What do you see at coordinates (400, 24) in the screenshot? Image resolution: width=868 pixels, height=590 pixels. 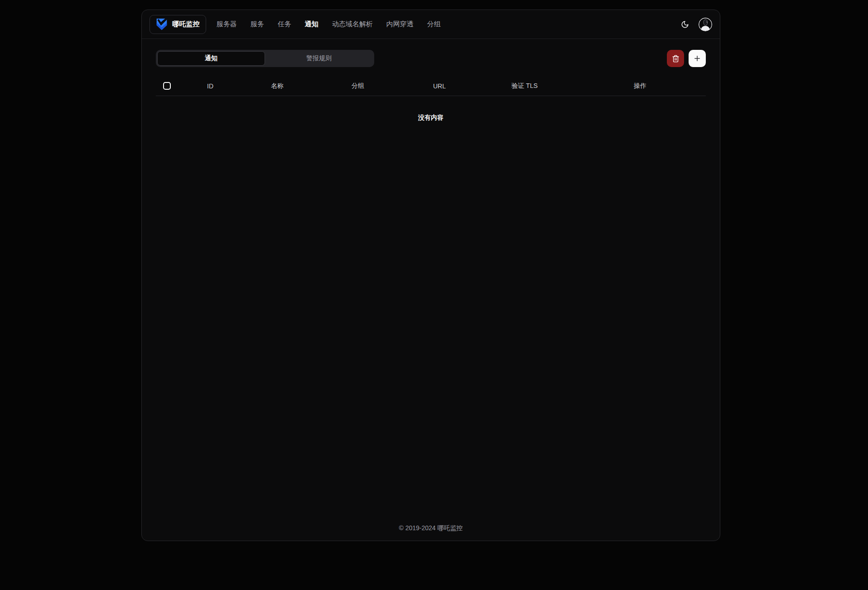 I see `nav-item-nat: 内网穿透` at bounding box center [400, 24].